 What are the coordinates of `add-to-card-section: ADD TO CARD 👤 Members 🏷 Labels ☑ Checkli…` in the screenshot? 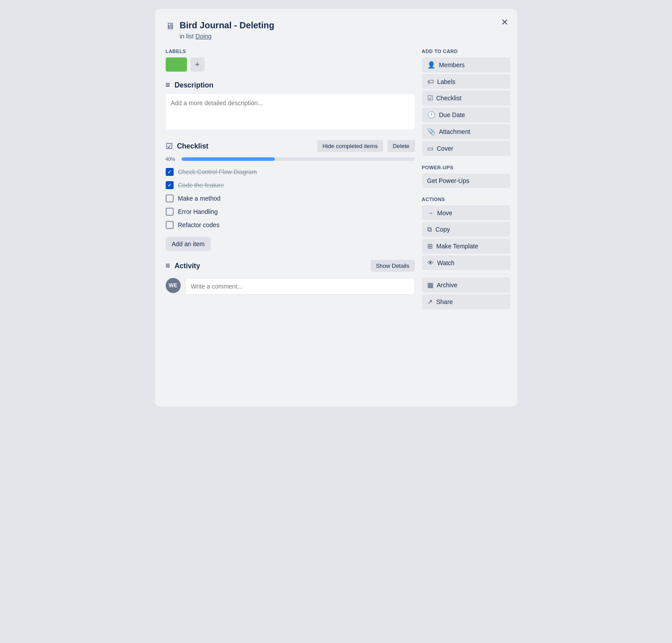 It's located at (466, 103).